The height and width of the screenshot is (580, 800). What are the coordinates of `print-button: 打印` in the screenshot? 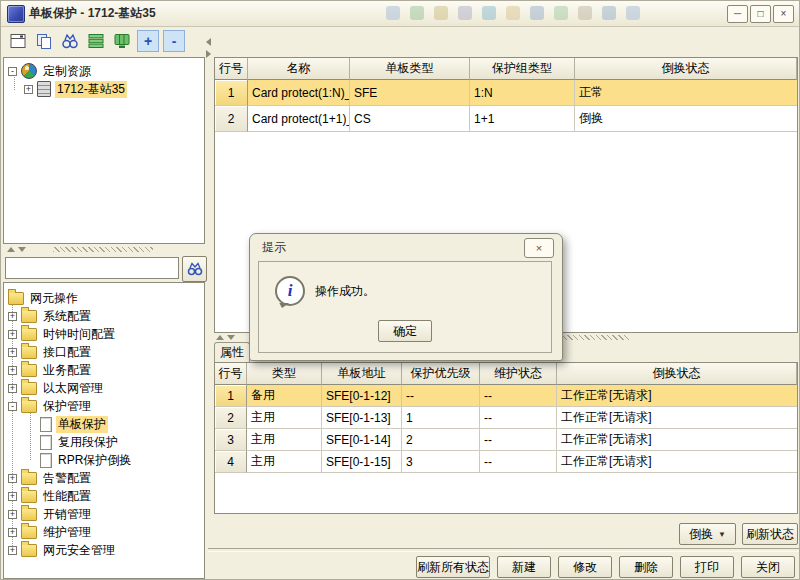 It's located at (707, 567).